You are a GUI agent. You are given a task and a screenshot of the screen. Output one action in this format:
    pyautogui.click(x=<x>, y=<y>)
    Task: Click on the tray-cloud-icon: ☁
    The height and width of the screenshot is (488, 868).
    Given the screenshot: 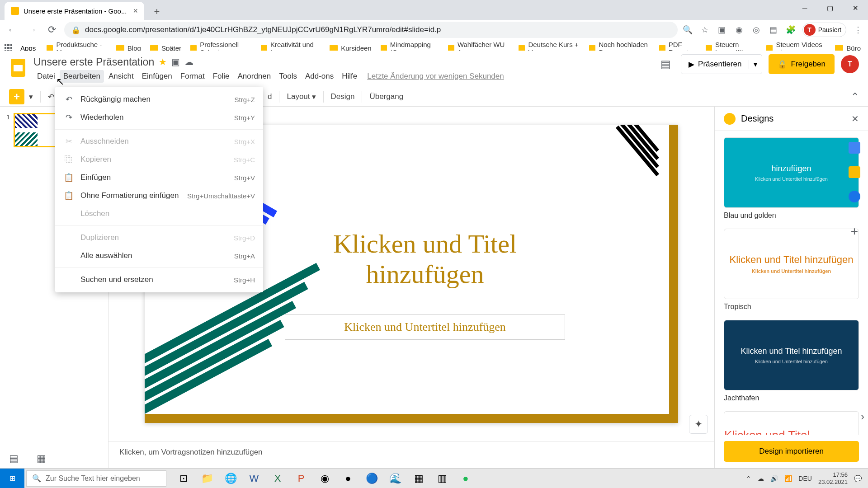 What is the action you would take?
    pyautogui.click(x=761, y=479)
    